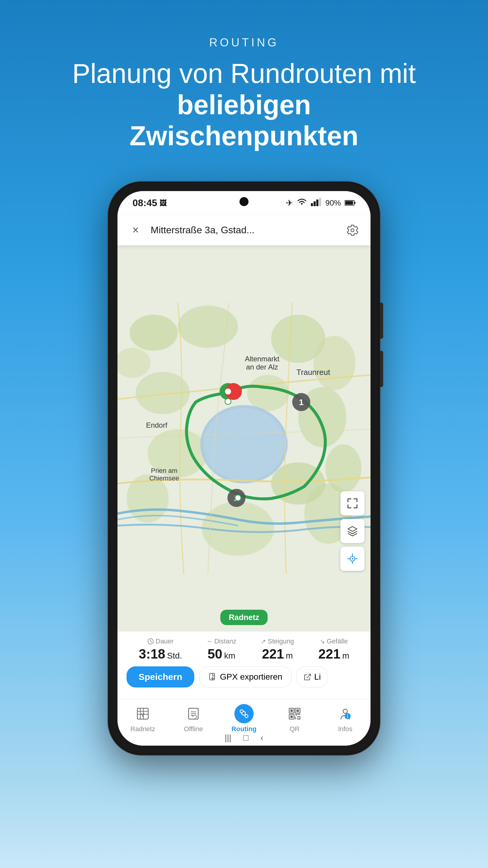 The image size is (488, 868). Describe the element at coordinates (289, 656) in the screenshot. I see `steigung-unit: m` at that location.